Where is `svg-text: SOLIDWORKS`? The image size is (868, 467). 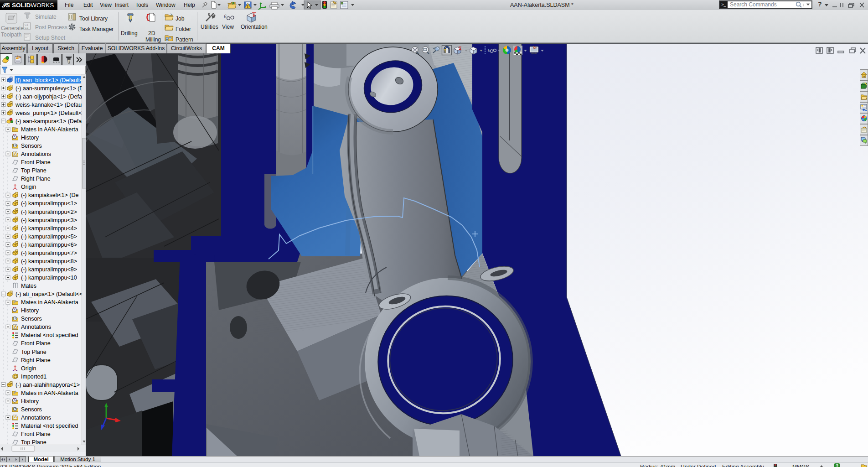
svg-text: SOLIDWORKS is located at coordinates (33, 5).